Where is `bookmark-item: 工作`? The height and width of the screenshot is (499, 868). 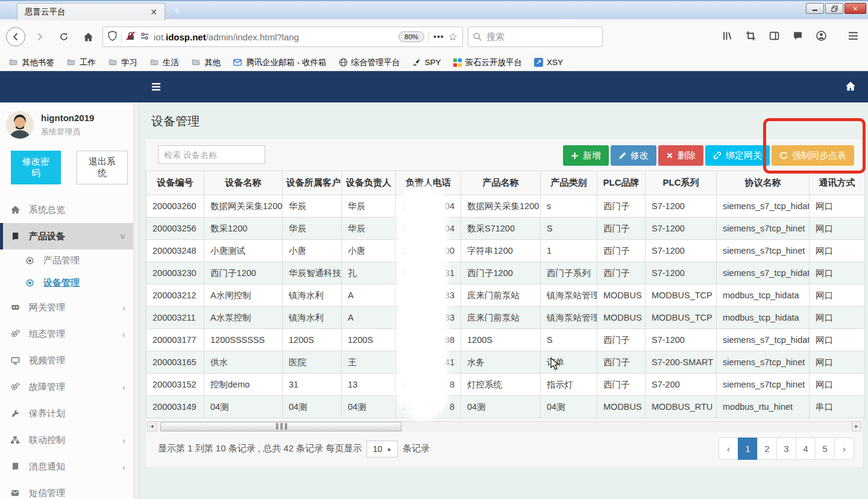 bookmark-item: 工作 is located at coordinates (81, 63).